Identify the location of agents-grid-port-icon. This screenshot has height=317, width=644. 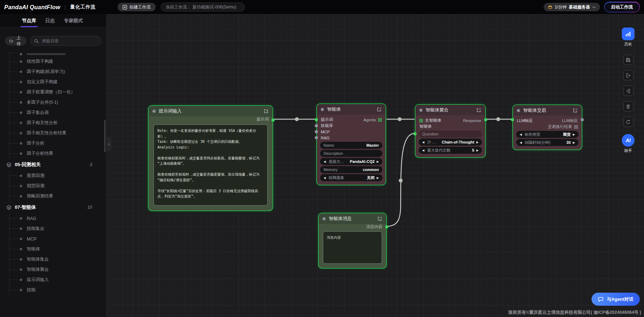
(380, 120).